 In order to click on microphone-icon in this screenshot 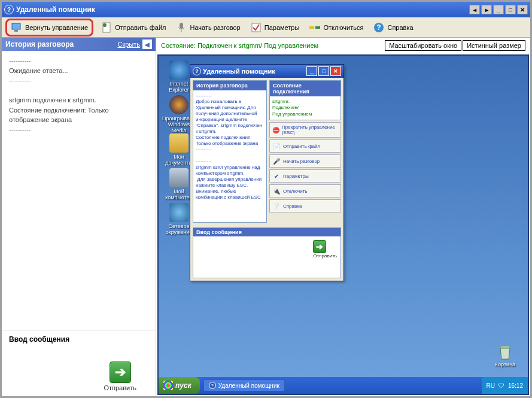, I will do `click(181, 28)`.